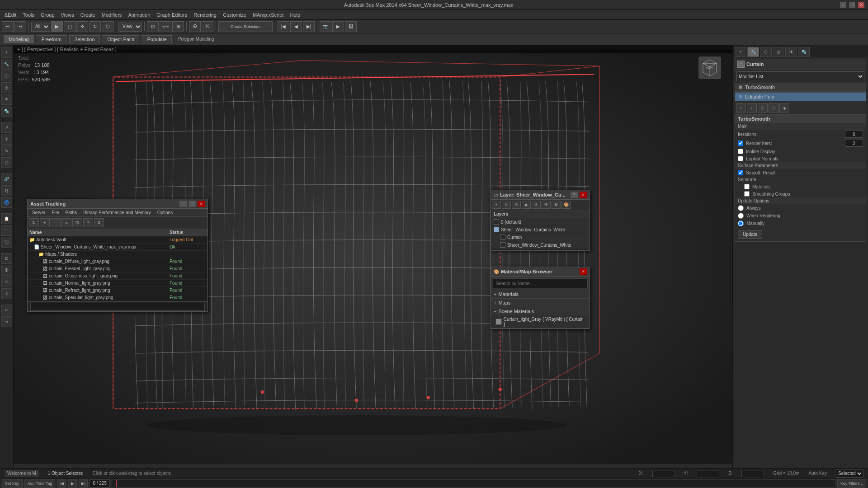  Describe the element at coordinates (540, 311) in the screenshot. I see `scene-materials-header: − Scene Materials` at that location.